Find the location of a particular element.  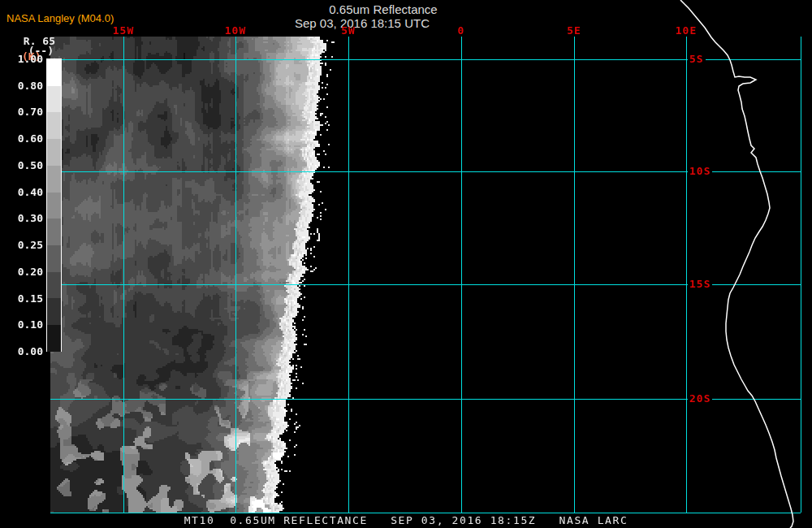

latitude-label-10S: 10S is located at coordinates (700, 171).